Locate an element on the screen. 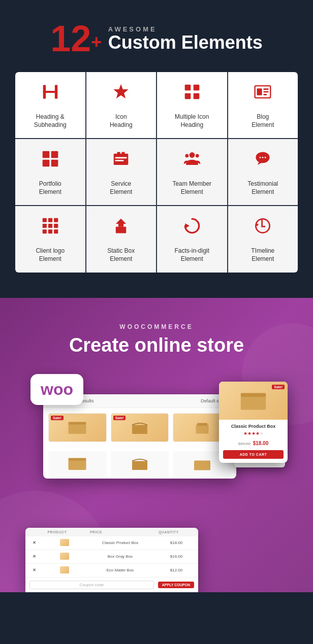 The width and height of the screenshot is (313, 644). grid-item-icon-heading: IconHeading is located at coordinates (121, 105).